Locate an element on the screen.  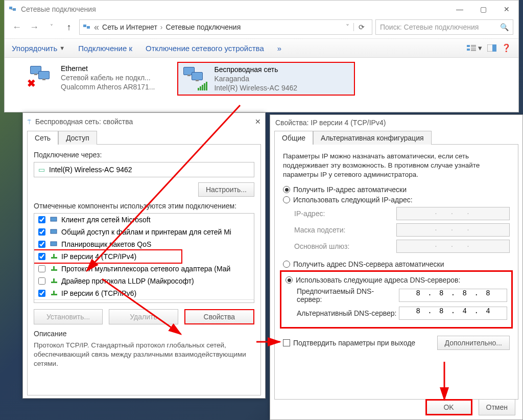
radio-ip-manual: Использовать следующий IP-адрес: is located at coordinates (396, 200).